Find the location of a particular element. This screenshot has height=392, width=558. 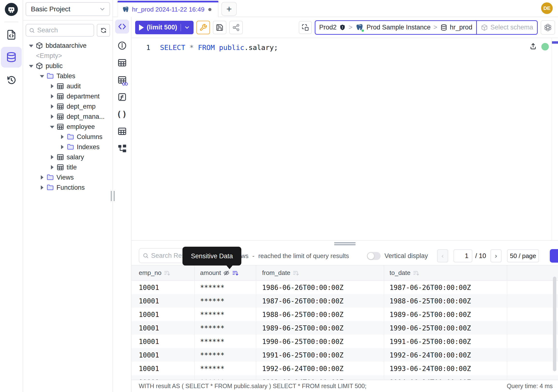

tree-item-empty: <Empty> is located at coordinates (68, 56).